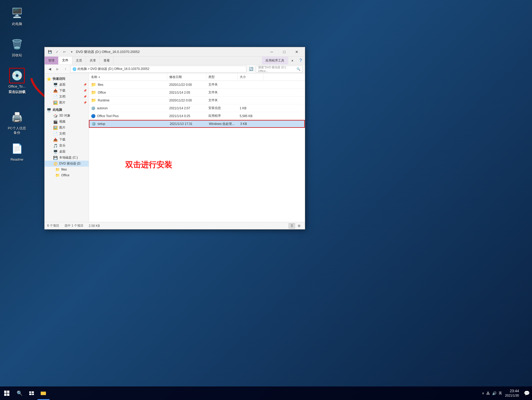  I want to click on empty-area, so click(197, 141).